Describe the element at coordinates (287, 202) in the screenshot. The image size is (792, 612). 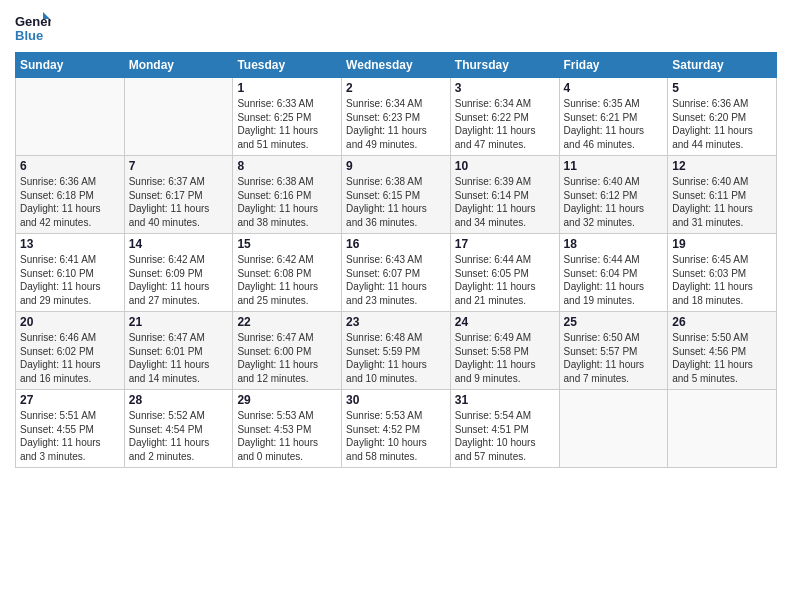
I see `day-info: Sunrise: 6:38 AM Sunset: 6:16 PM Dayligh…` at that location.